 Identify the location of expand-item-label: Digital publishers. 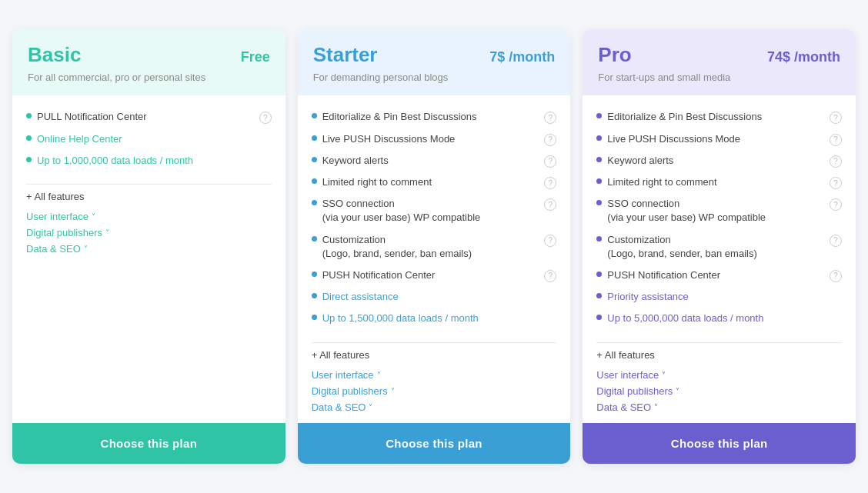
(634, 391).